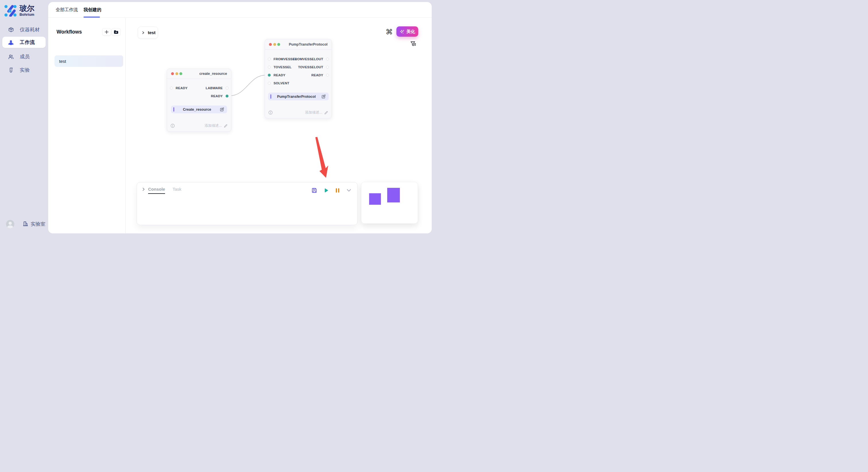 This screenshot has height=472, width=868. What do you see at coordinates (24, 57) in the screenshot?
I see `sidebar-item-members: 成员` at bounding box center [24, 57].